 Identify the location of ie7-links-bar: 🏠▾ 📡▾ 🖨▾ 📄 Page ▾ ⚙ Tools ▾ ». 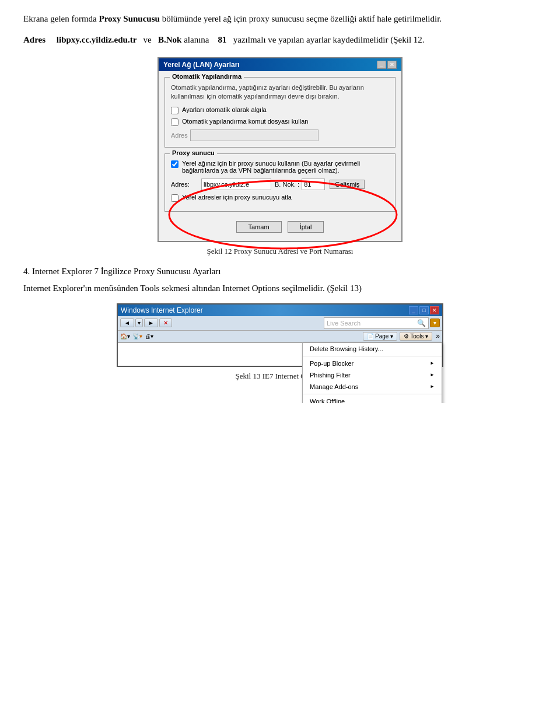
(280, 337).